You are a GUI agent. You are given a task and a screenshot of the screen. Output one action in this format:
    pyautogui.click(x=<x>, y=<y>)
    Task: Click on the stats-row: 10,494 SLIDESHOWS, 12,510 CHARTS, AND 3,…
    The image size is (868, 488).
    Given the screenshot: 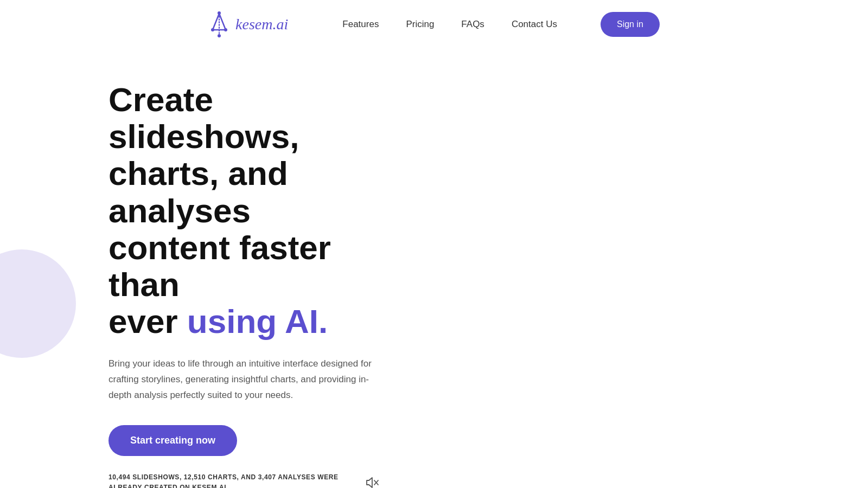 What is the action you would take?
    pyautogui.click(x=244, y=480)
    